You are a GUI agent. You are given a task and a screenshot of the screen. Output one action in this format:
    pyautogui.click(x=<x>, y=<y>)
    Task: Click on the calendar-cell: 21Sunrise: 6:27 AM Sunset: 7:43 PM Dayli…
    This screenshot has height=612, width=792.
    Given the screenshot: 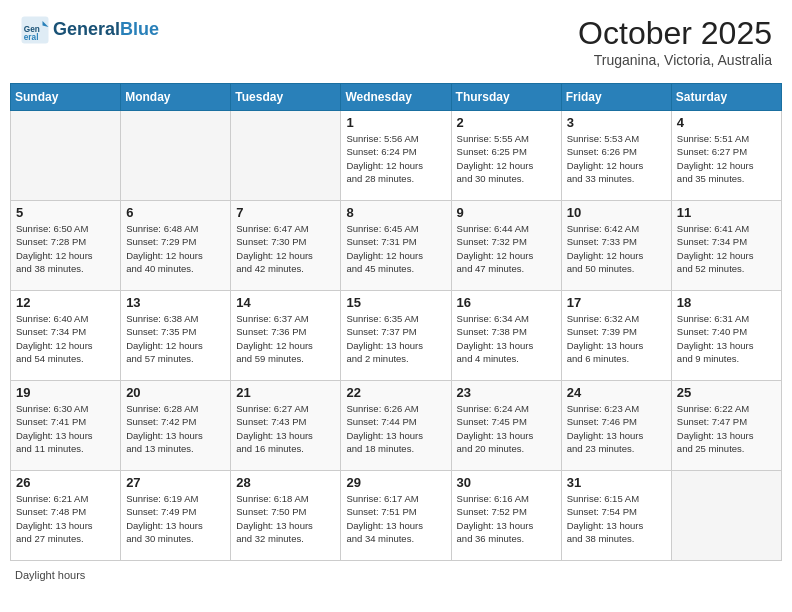 What is the action you would take?
    pyautogui.click(x=286, y=426)
    